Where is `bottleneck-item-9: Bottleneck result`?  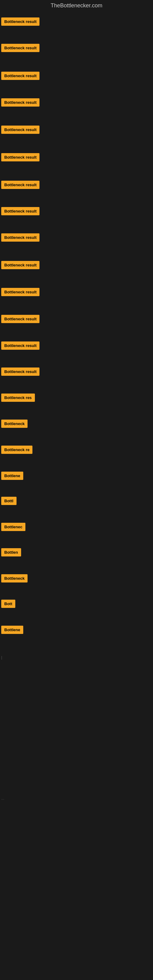 bottleneck-item-9: Bottleneck result is located at coordinates (21, 238).